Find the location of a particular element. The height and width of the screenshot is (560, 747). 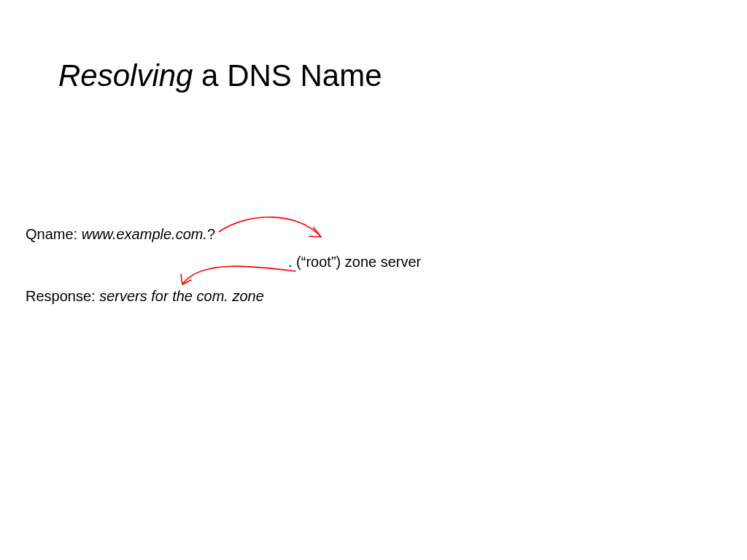

title-rest: a DNS Name is located at coordinates (287, 76).